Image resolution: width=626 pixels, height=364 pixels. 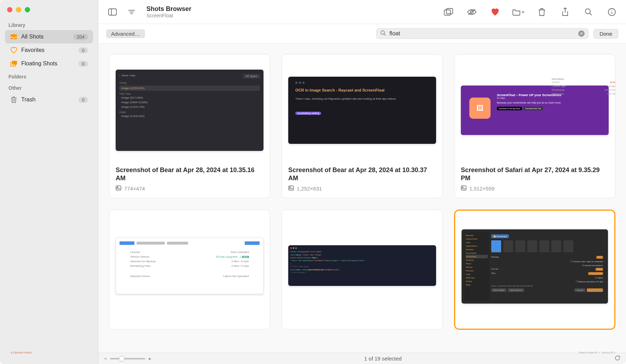 What do you see at coordinates (383, 358) in the screenshot?
I see `selection-status: 1 of 19 selected` at bounding box center [383, 358].